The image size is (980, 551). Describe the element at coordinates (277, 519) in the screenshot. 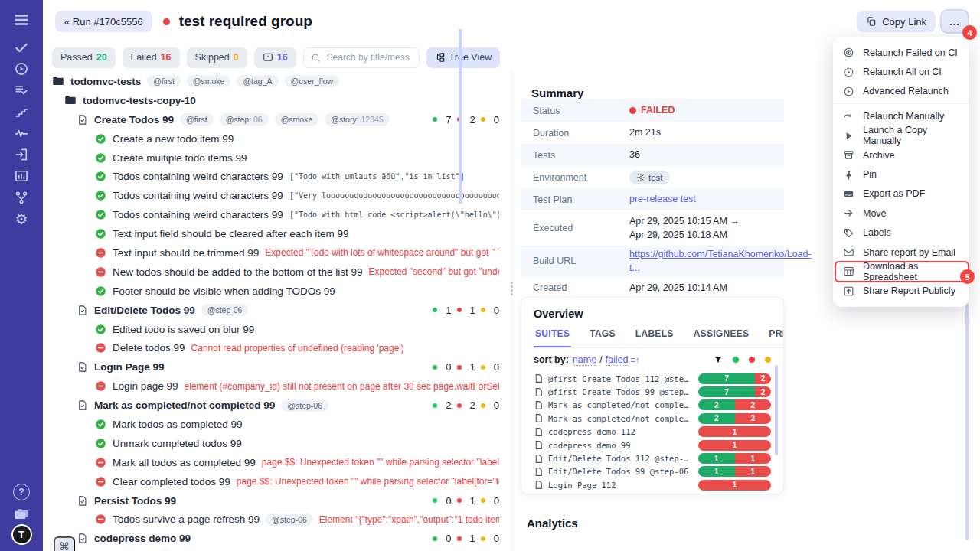

I see `tree-row-failed: Todos survive a page refresh 99@step-06E…` at that location.